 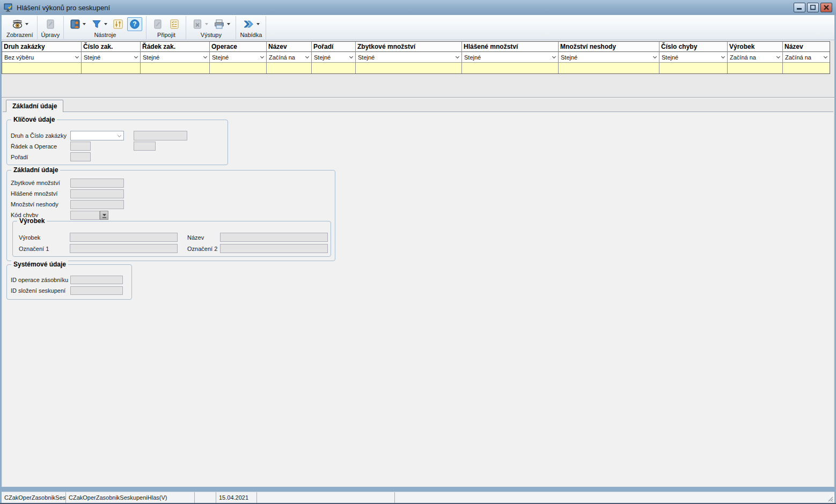 What do you see at coordinates (42, 57) in the screenshot?
I see `filter-operator-select: Bez výběru` at bounding box center [42, 57].